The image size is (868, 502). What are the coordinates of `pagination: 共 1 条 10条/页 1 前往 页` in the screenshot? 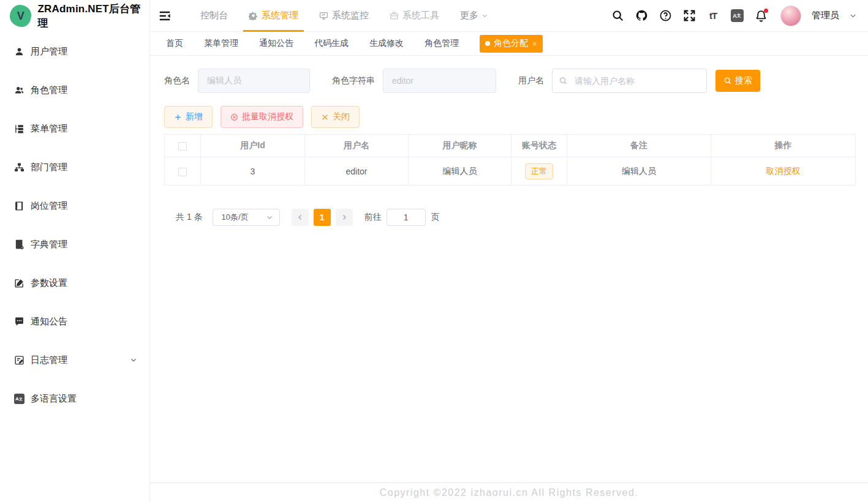 It's located at (516, 217).